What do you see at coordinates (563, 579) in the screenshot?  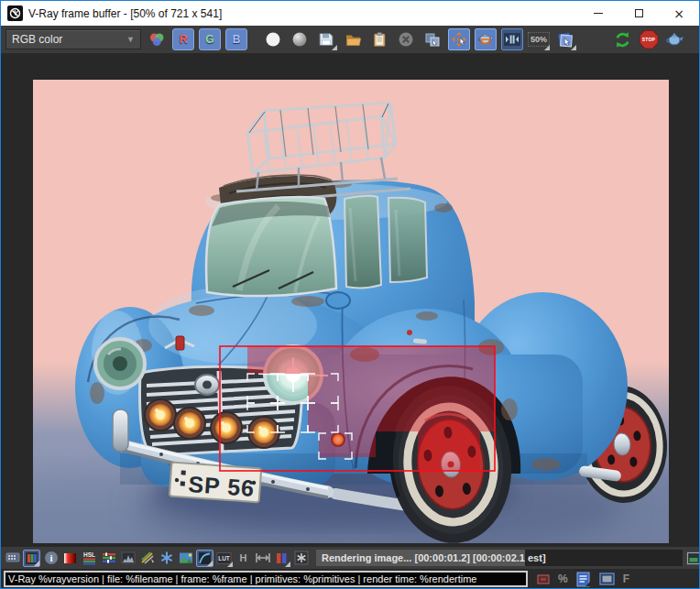 I see `stamp-percent-button: %` at bounding box center [563, 579].